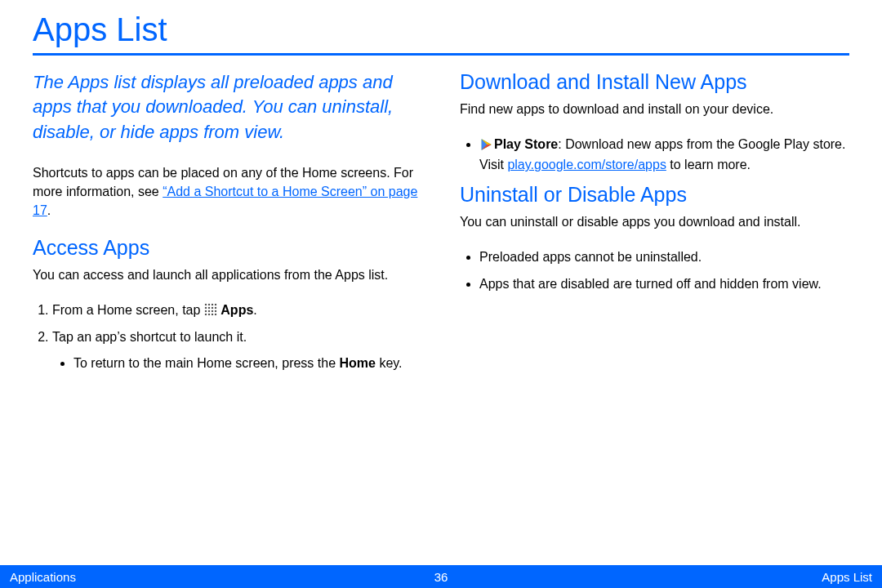 This screenshot has height=588, width=882. I want to click on step-2-sub-pre: To return to the main Home screen, press…, so click(206, 363).